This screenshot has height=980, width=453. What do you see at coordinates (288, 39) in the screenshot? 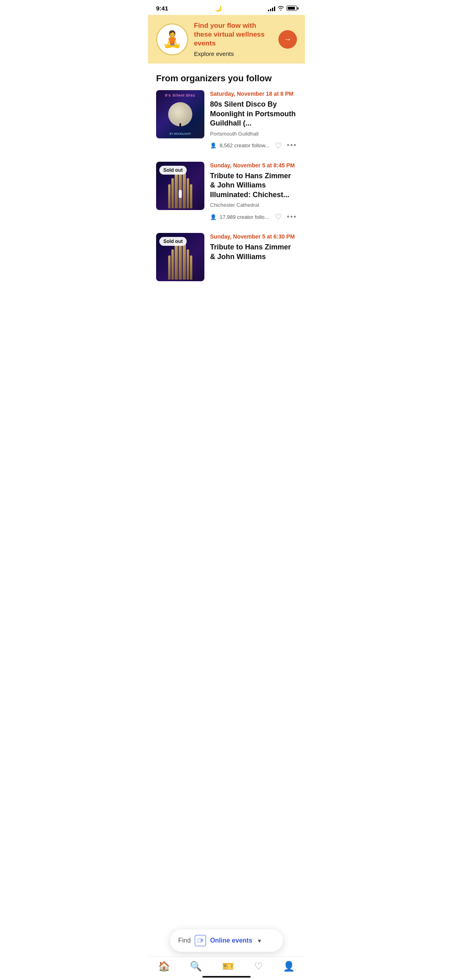
I see `banner-arrow-button: →` at bounding box center [288, 39].